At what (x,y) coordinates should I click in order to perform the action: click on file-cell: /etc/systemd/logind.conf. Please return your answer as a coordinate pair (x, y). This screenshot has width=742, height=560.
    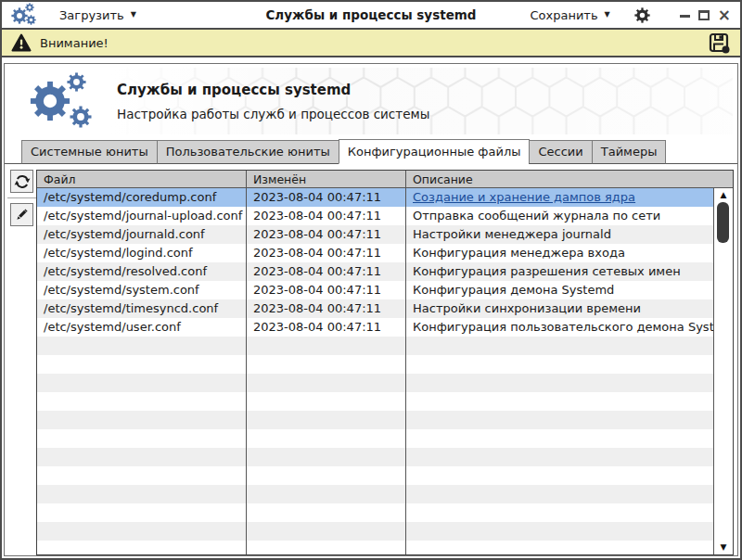
    Looking at the image, I should click on (142, 253).